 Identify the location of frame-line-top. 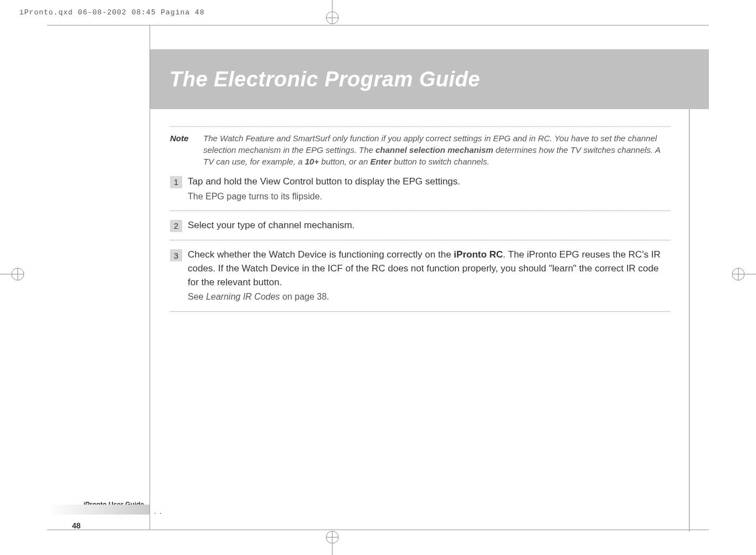
(378, 25).